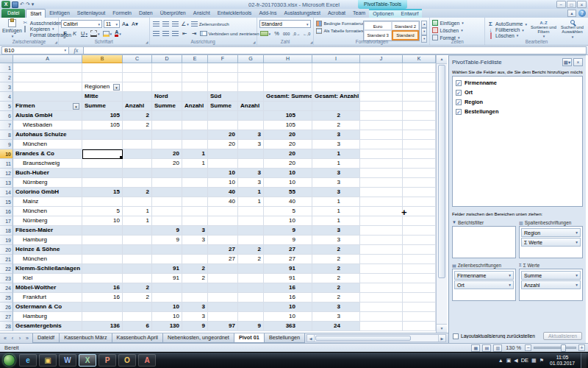 The height and width of the screenshot is (368, 588). I want to click on cell-J12, so click(381, 174).